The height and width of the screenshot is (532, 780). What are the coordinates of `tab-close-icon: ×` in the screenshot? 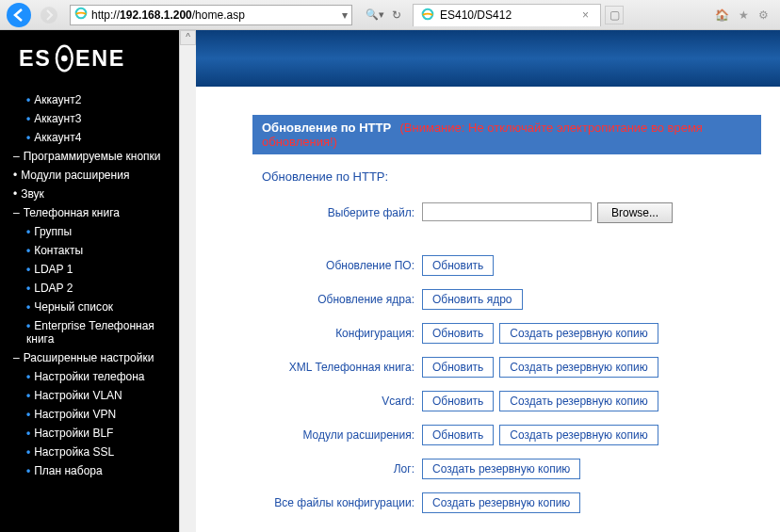 It's located at (586, 15).